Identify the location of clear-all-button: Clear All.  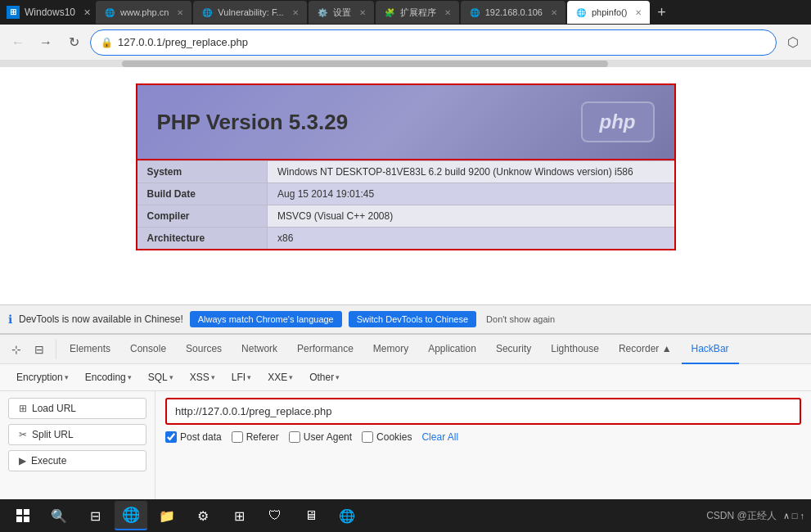
(440, 437).